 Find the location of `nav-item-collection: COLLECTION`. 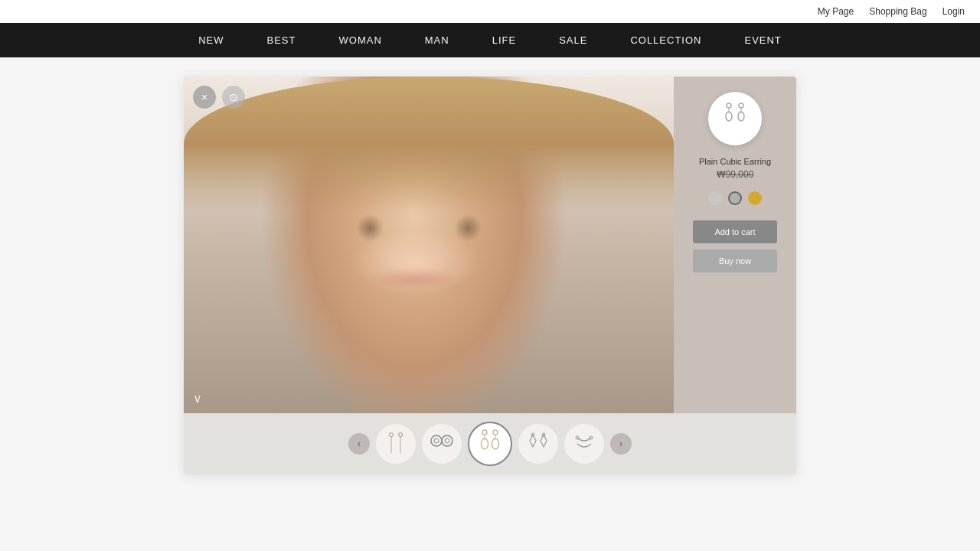

nav-item-collection: COLLECTION is located at coordinates (666, 40).